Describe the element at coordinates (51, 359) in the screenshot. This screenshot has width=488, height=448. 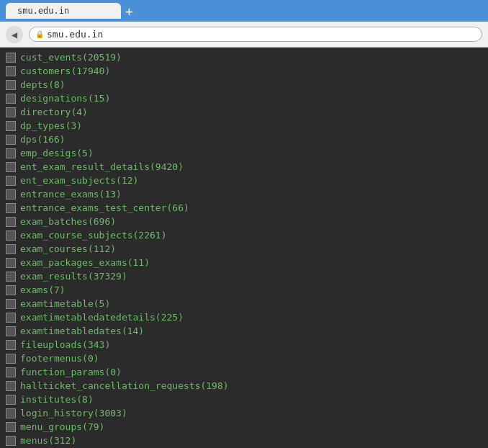
I see `table-link: footermenus` at that location.